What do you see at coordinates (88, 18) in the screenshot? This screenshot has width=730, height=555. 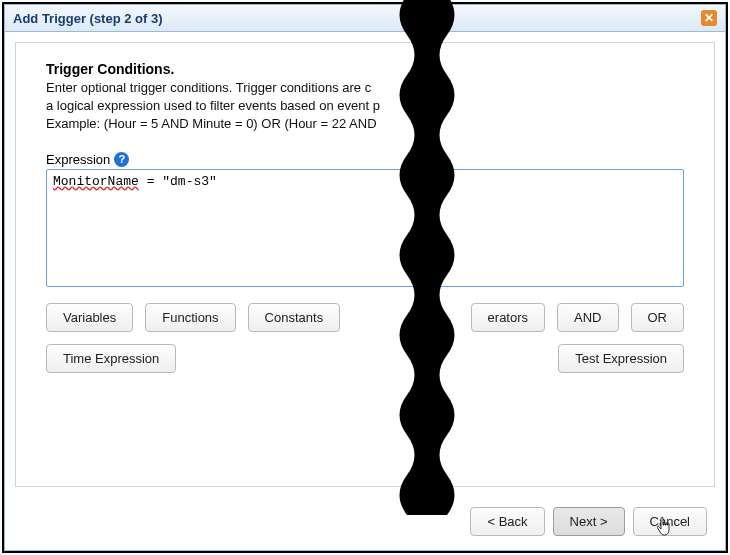 I see `dialog-title: Add Trigger (step 2 of 3)` at bounding box center [88, 18].